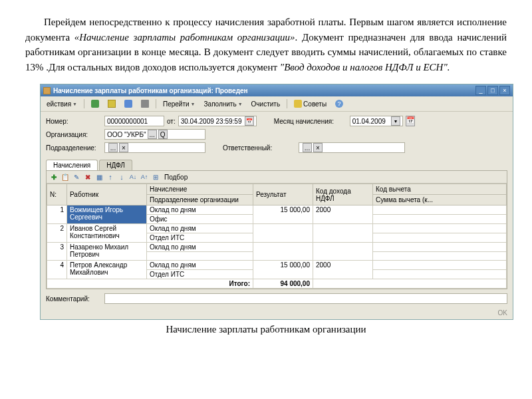 The height and width of the screenshot is (399, 532). I want to click on titlebar: Начисление зарплаты работникам организац…, so click(277, 90).